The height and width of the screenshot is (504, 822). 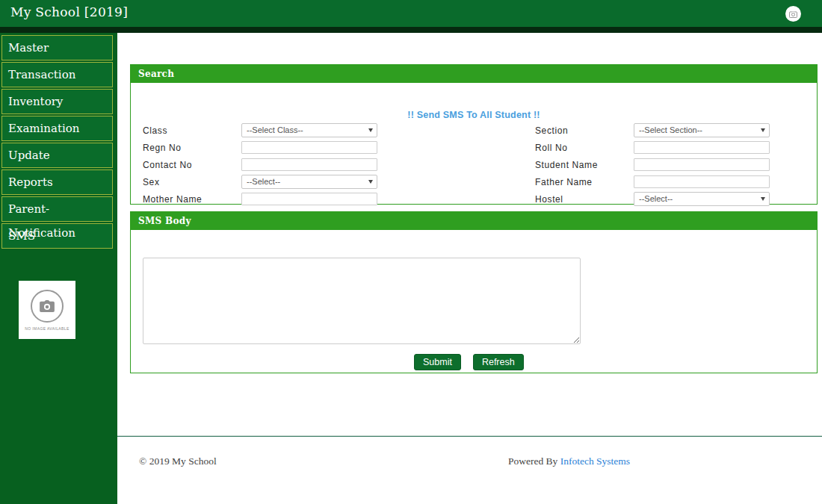 What do you see at coordinates (656, 199) in the screenshot?
I see `hostel-select-value: --Select--` at bounding box center [656, 199].